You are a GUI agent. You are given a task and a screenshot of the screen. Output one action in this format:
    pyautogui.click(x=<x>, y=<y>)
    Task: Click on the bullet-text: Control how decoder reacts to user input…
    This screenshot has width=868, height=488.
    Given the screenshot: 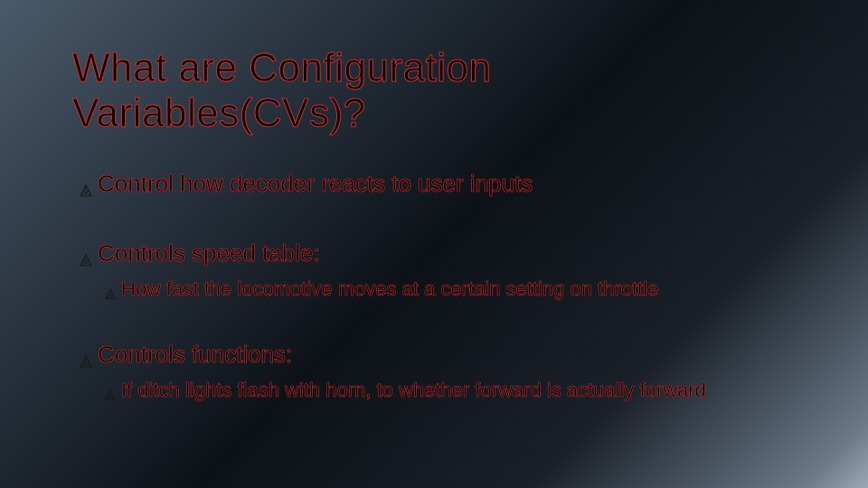 What is the action you would take?
    pyautogui.click(x=315, y=184)
    